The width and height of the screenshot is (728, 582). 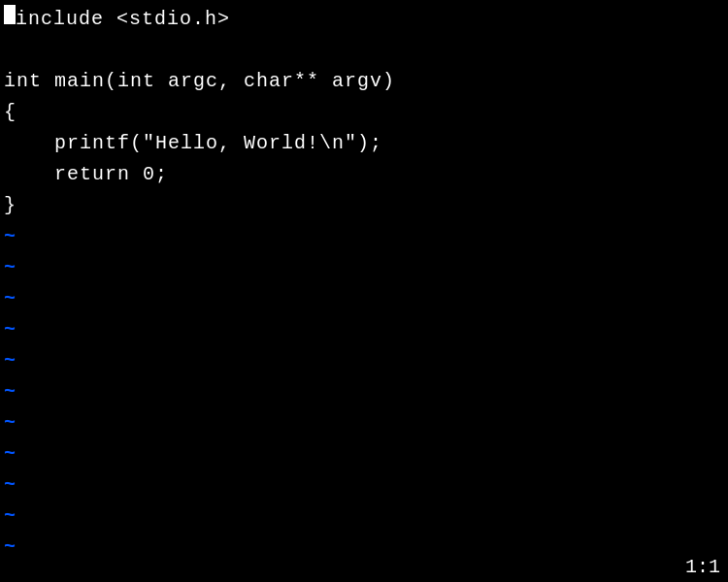 I want to click on line-4-text: {, so click(x=10, y=113).